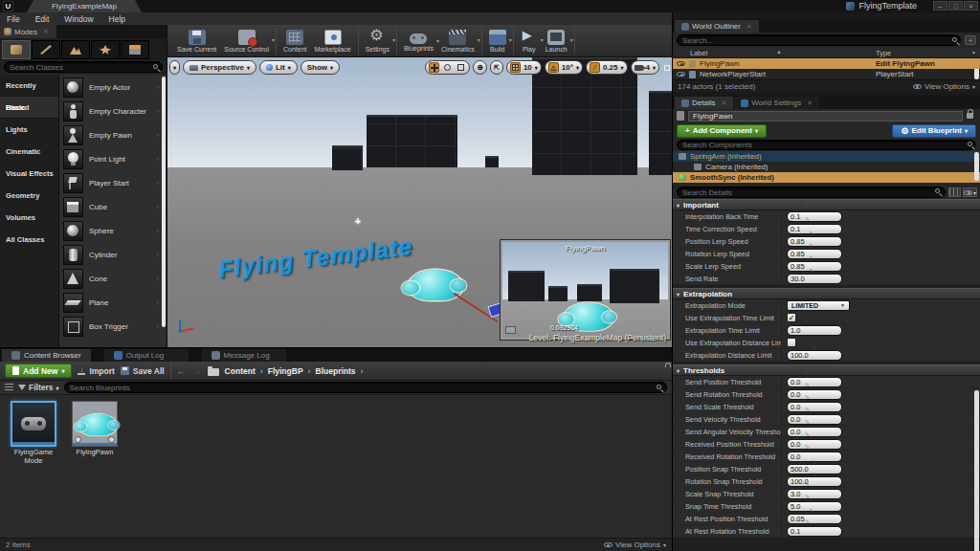 The height and width of the screenshot is (551, 980). I want to click on mode-tab-paint, so click(46, 50).